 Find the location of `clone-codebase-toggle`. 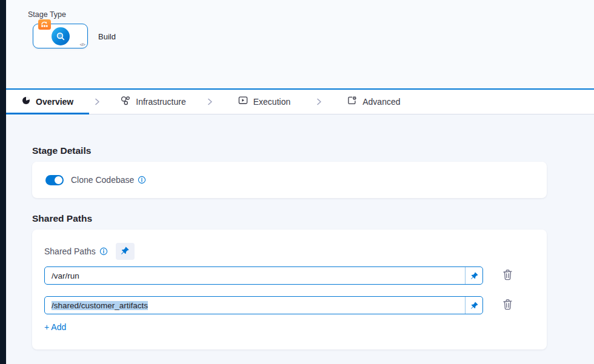

clone-codebase-toggle is located at coordinates (55, 180).